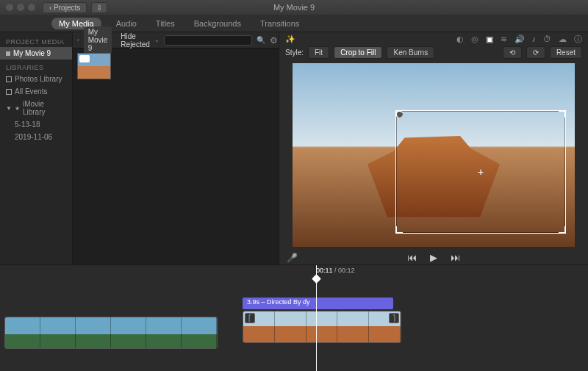  What do you see at coordinates (294, 272) in the screenshot?
I see `timeline-ruler: 00:11 / 00:12` at bounding box center [294, 272].